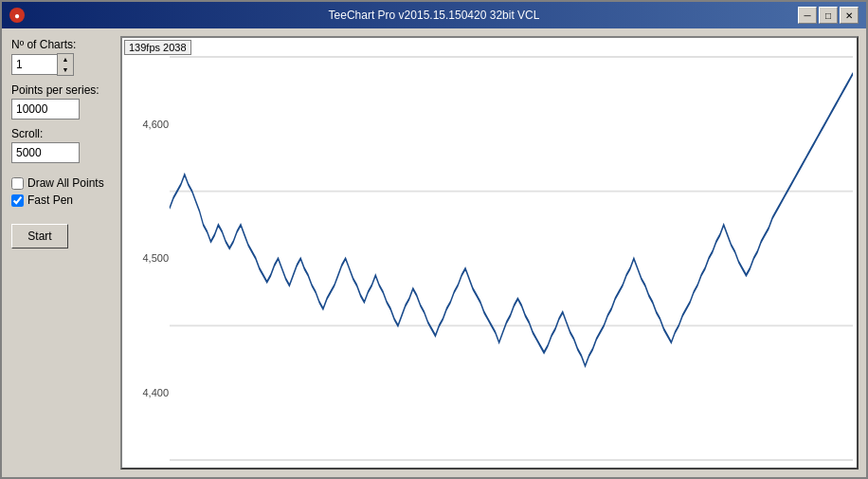  I want to click on num-charts-control: ▲ ▼, so click(61, 64).